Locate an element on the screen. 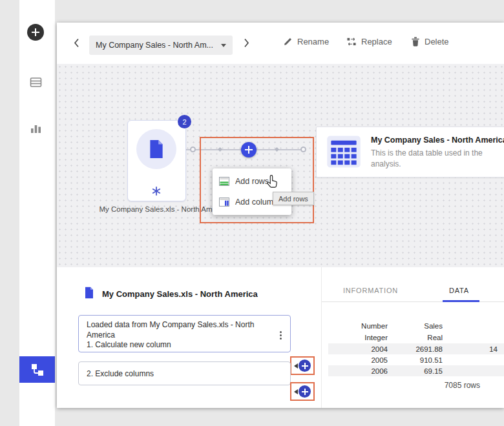 The height and width of the screenshot is (426, 504). add-rows-icon is located at coordinates (224, 181).